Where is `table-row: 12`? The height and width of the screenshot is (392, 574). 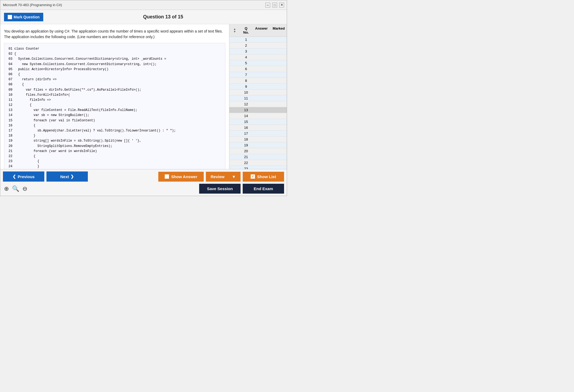 table-row: 12 is located at coordinates (258, 104).